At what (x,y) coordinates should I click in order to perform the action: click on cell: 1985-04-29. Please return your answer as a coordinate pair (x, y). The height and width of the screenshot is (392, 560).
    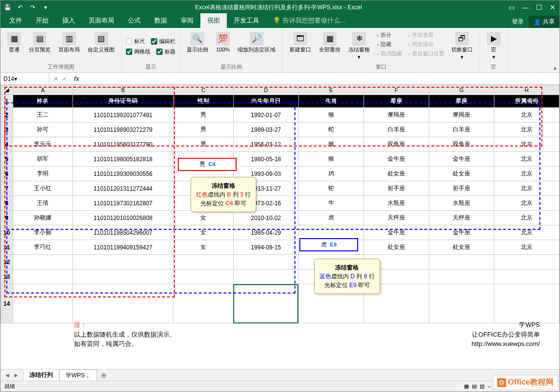
    Looking at the image, I should click on (266, 233).